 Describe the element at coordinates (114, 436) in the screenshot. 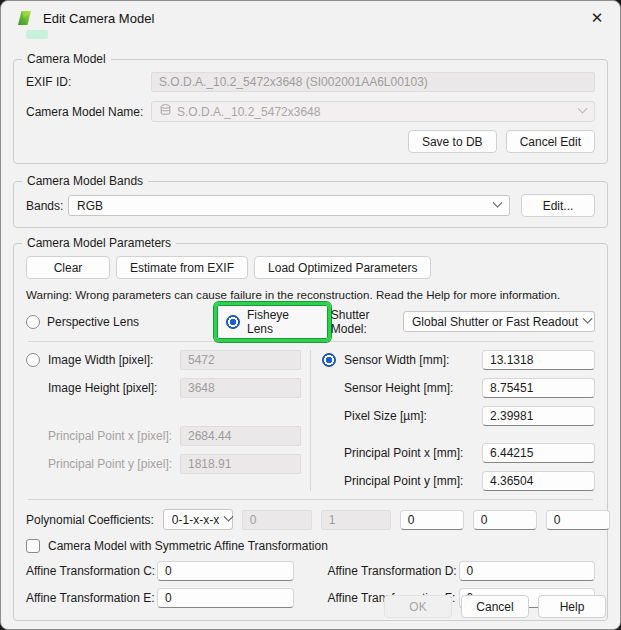

I see `principal-point-x-pixel-label: Principal Point x [pixel]:` at that location.